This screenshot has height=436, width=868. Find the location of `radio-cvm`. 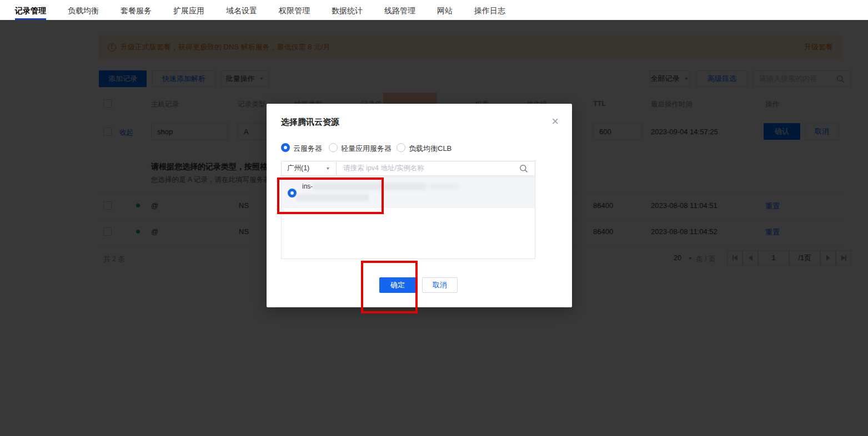

radio-cvm is located at coordinates (285, 148).